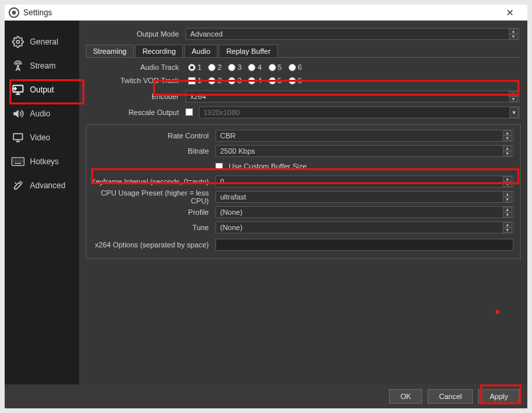 The height and width of the screenshot is (413, 532). Describe the element at coordinates (266, 396) in the screenshot. I see `bottom-bar: OK Cancel Apply` at that location.